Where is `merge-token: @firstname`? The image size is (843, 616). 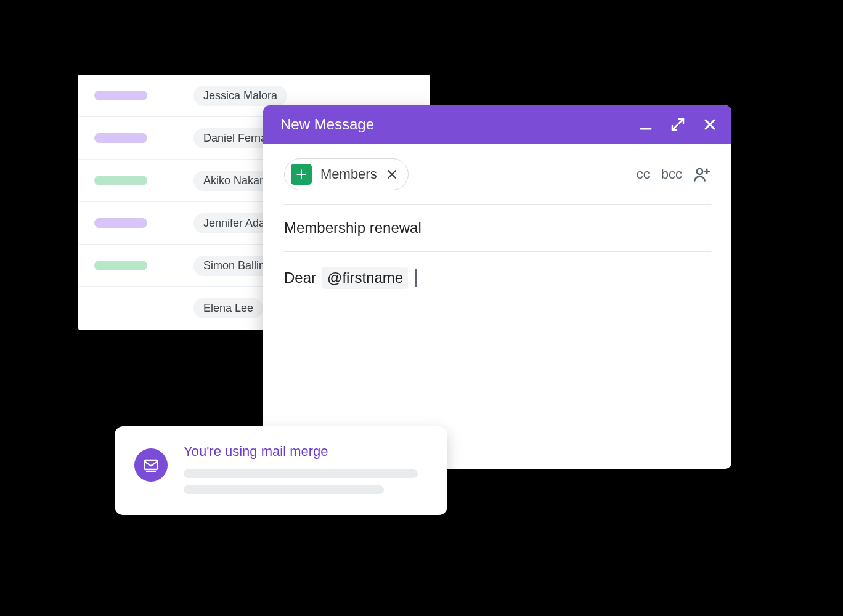
merge-token: @firstname is located at coordinates (365, 278).